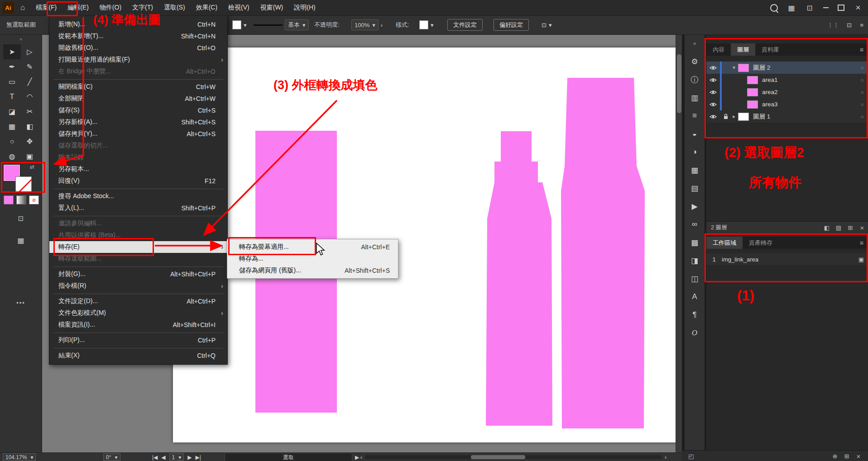  Describe the element at coordinates (112, 457) in the screenshot. I see `rotation-dropdown: 0°▾` at that location.